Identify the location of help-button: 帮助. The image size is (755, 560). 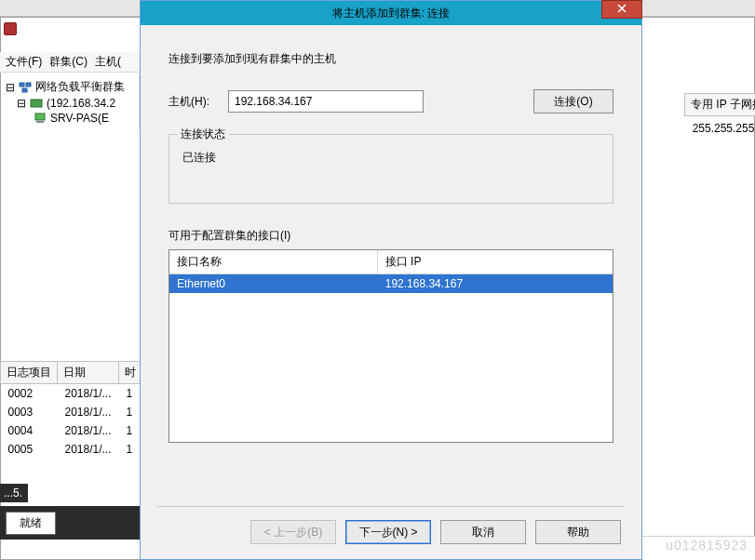
(578, 532).